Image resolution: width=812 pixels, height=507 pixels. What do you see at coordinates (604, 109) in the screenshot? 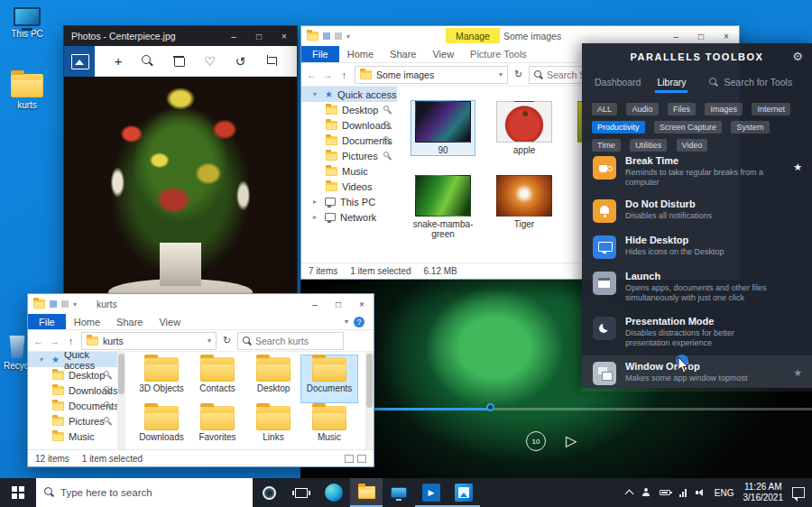
I see `category-all: ALL` at bounding box center [604, 109].